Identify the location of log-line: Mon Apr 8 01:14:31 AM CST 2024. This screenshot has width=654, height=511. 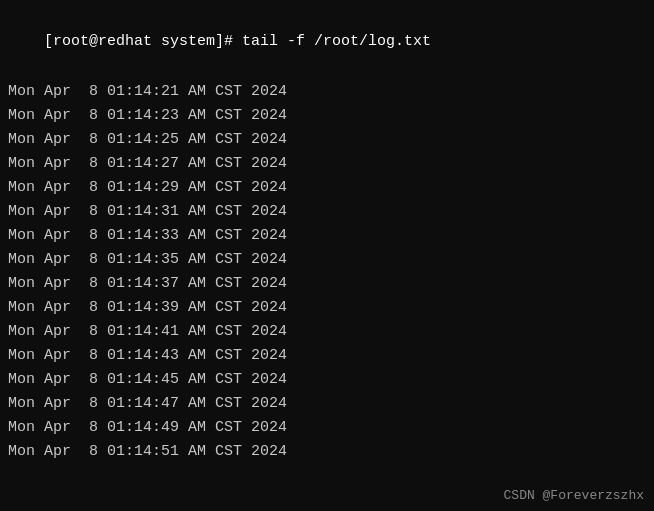
(327, 212).